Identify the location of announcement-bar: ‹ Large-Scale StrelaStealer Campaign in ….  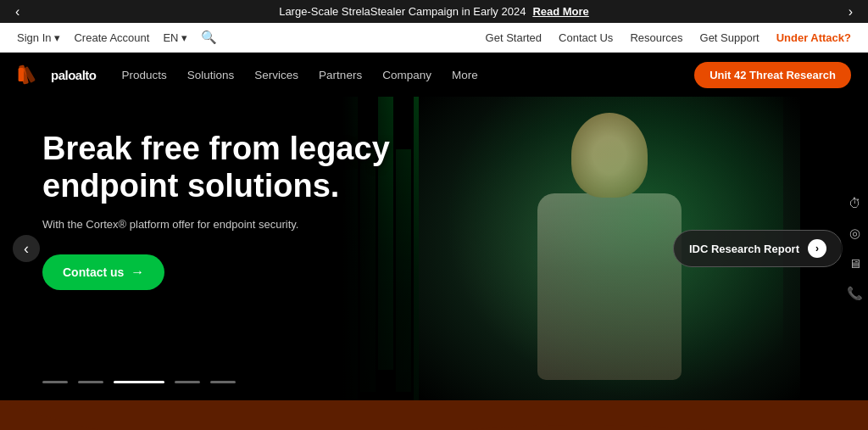
(434, 12).